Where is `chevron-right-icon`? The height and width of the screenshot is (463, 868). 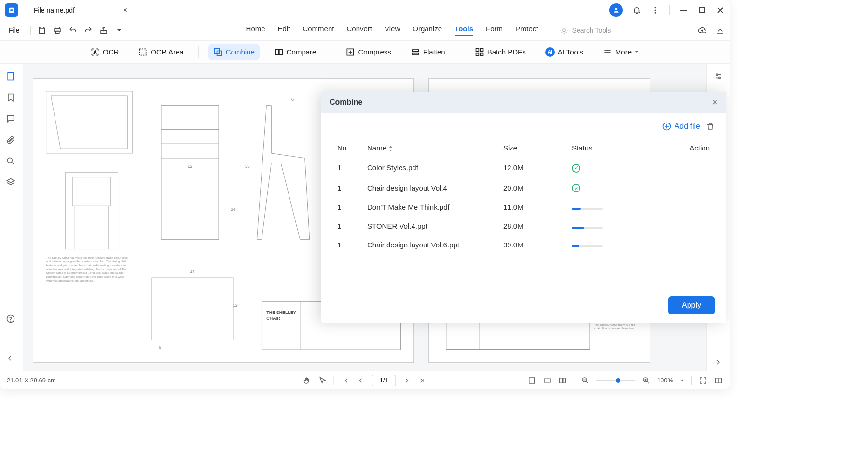 chevron-right-icon is located at coordinates (718, 362).